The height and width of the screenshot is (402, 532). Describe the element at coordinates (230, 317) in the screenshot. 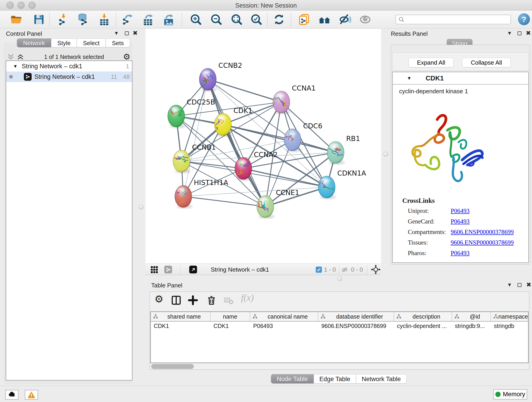

I see `column-header-name: name` at that location.